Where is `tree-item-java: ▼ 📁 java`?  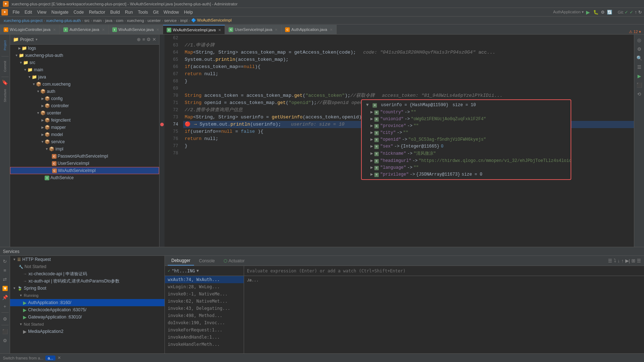 tree-item-java: ▼ 📁 java is located at coordinates (85, 77).